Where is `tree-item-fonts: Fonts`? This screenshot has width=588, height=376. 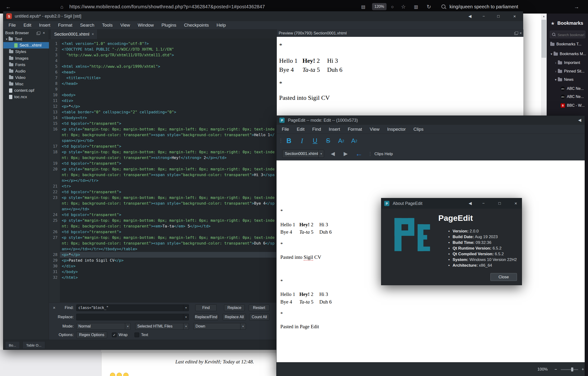 tree-item-fonts: Fonts is located at coordinates (29, 65).